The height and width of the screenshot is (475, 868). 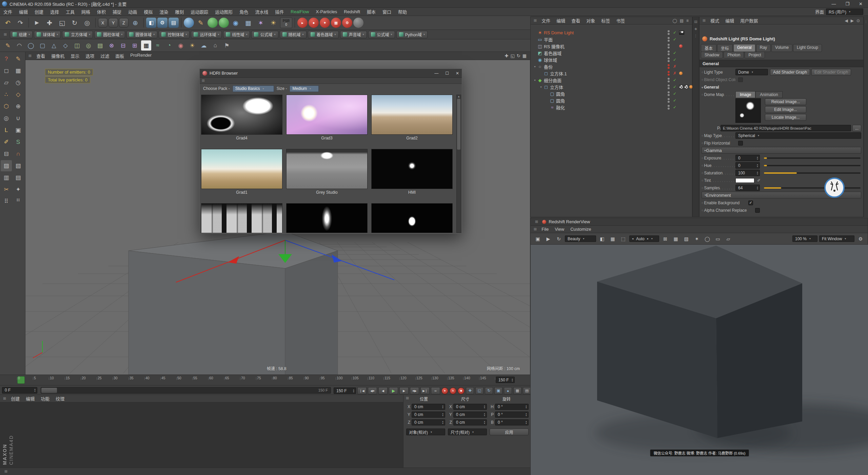 What do you see at coordinates (459, 164) in the screenshot?
I see `hdri-scrollbar: ▲` at bounding box center [459, 164].